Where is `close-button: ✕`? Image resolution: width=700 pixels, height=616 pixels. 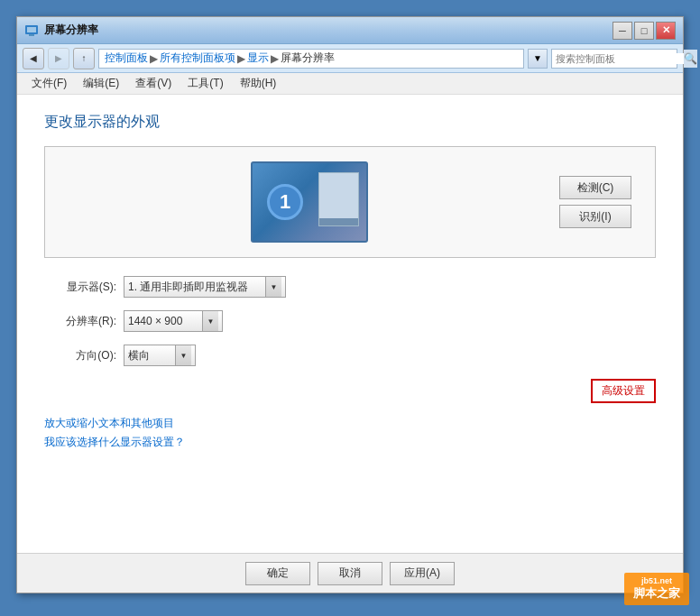 close-button: ✕ is located at coordinates (666, 31).